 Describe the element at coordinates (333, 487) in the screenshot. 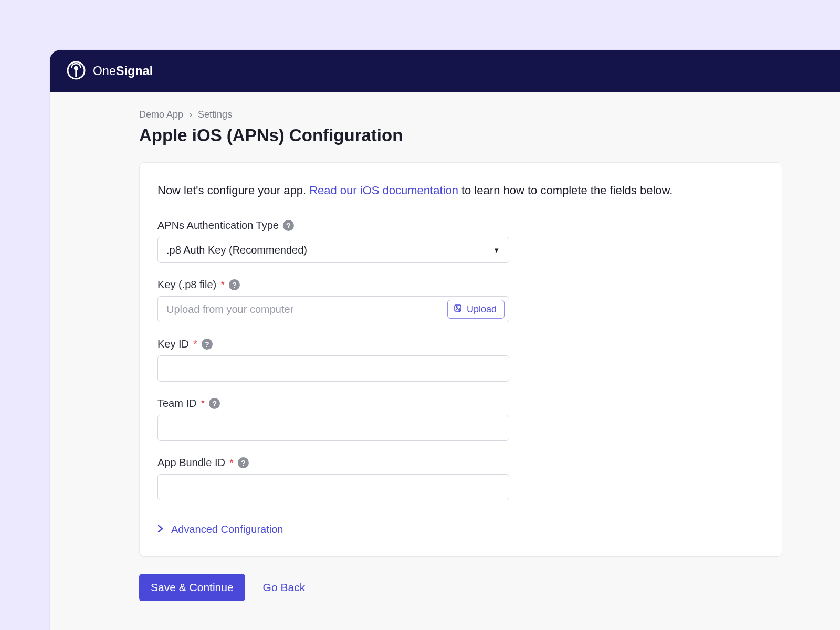

I see `bundle-id-input` at that location.